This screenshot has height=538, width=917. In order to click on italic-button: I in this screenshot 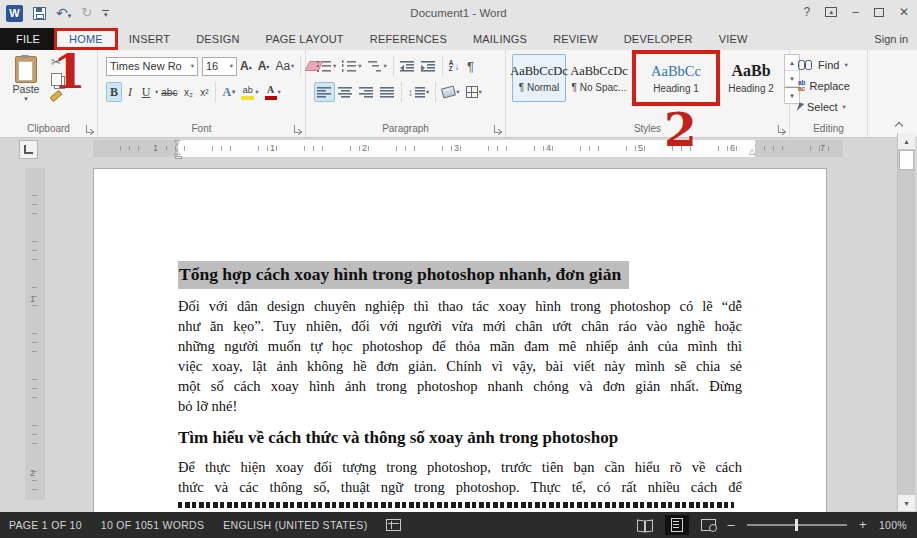, I will do `click(130, 92)`.